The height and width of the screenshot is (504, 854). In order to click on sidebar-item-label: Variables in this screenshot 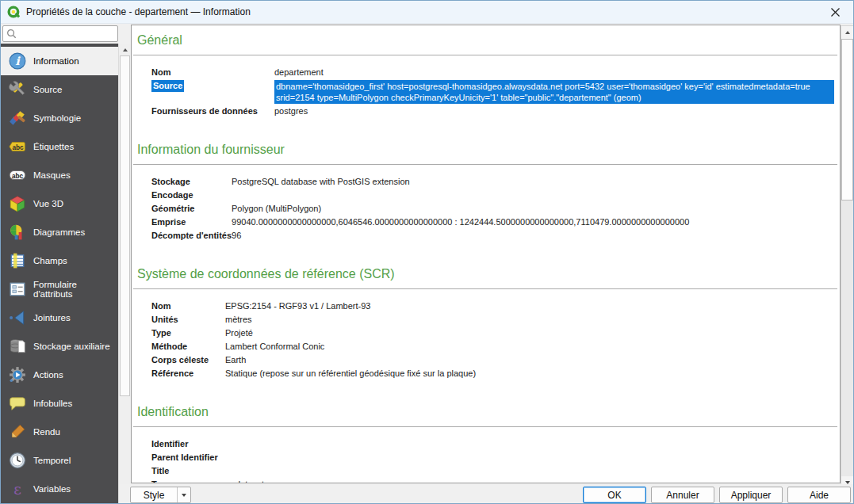, I will do `click(52, 489)`.